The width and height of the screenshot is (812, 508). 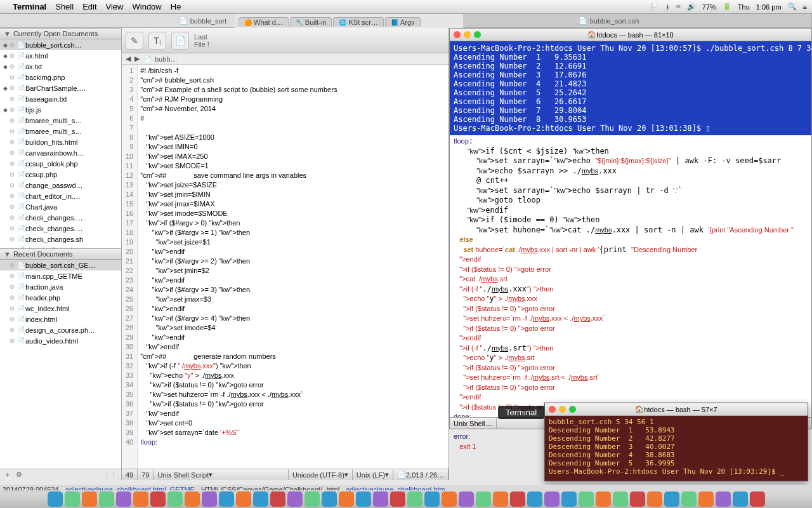 I want to click on file-row: ◆⊘📄ax.html, so click(x=61, y=56).